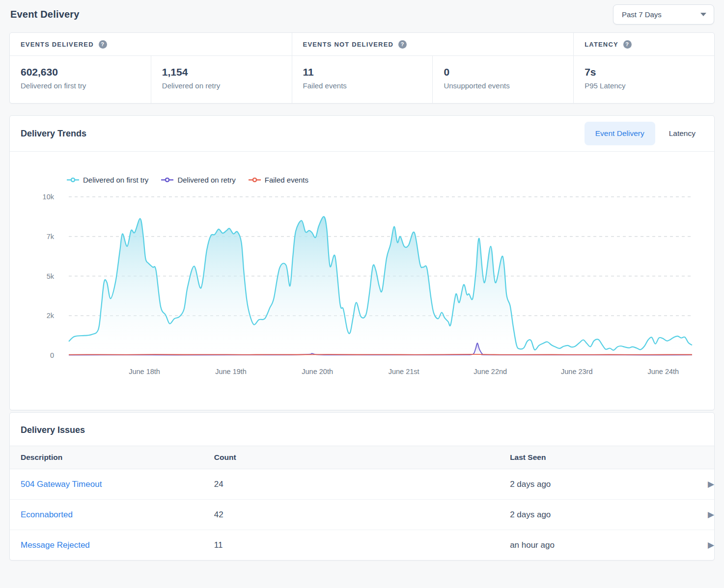  What do you see at coordinates (231, 372) in the screenshot?
I see `svg-text: June 19th` at bounding box center [231, 372].